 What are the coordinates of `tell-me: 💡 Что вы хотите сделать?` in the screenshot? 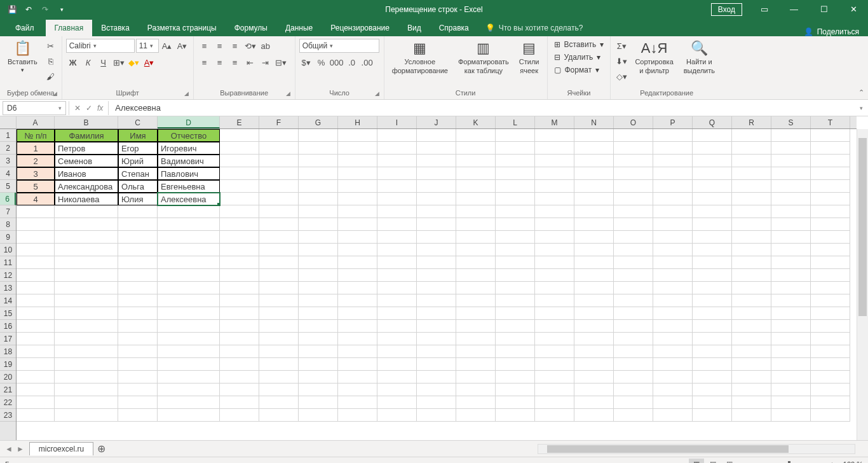 It's located at (534, 28).